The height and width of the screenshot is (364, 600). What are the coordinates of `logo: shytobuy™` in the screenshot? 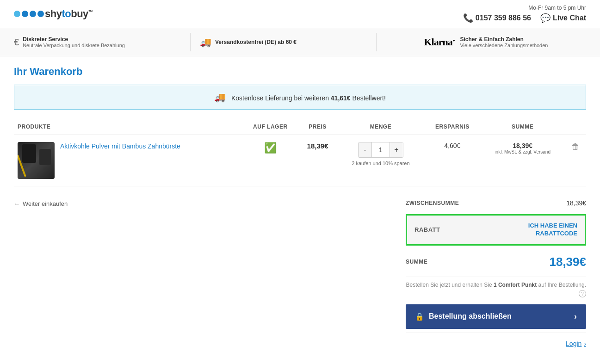 It's located at (53, 14).